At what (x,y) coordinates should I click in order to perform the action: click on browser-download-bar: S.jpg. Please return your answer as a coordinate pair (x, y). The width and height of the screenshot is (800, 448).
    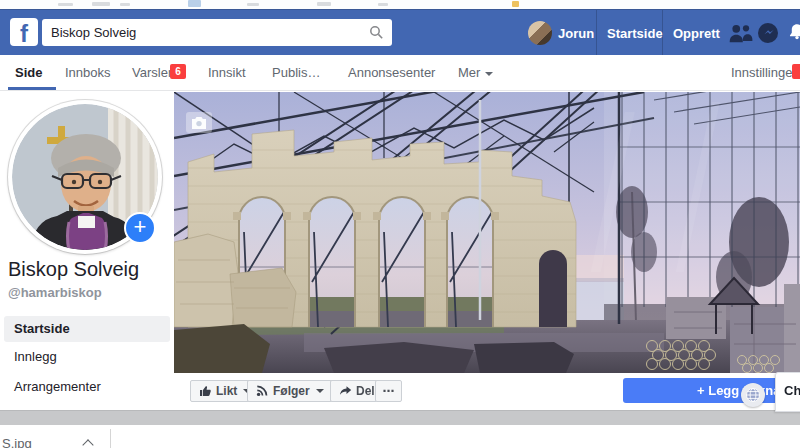
    Looking at the image, I should click on (400, 436).